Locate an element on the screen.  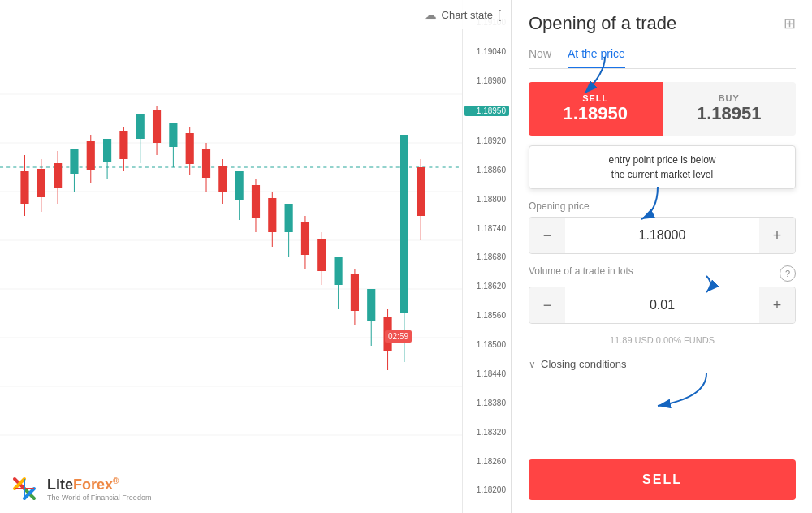
trade-buttons: SELL 1.18950 BUY 1.18951 is located at coordinates (663, 109).